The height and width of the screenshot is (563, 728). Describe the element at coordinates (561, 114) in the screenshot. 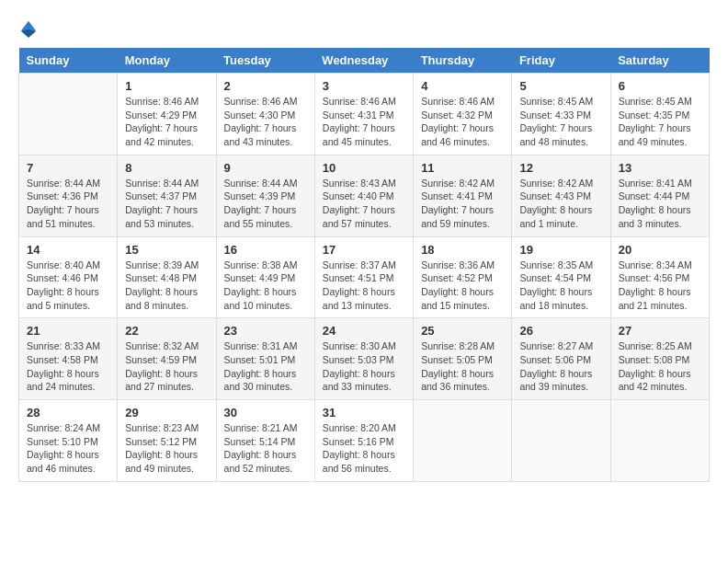

I see `calendar-cell: 5Sunrise: 8:45 AM Sunset: 4:33 PM Daylig…` at that location.